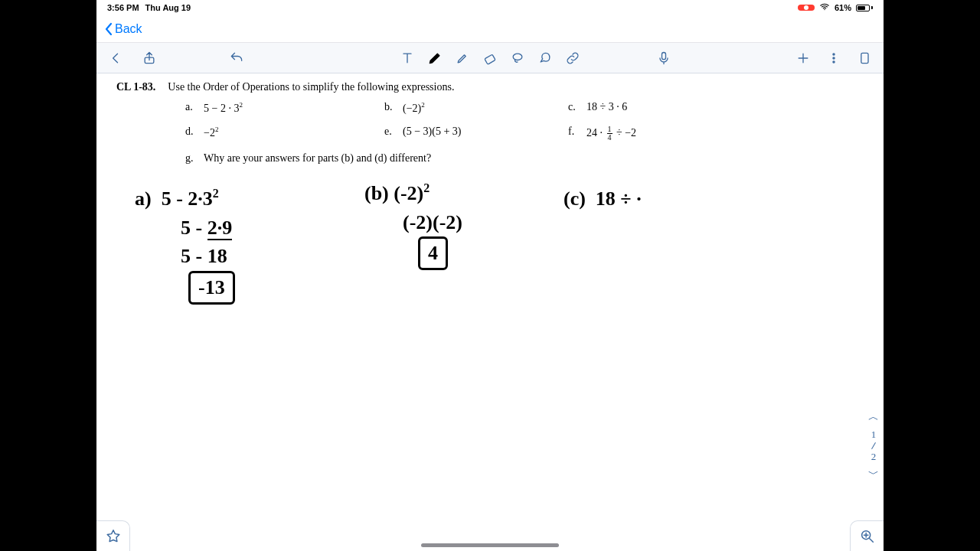  Describe the element at coordinates (524, 158) in the screenshot. I see `problem-item-g: g. Why are your answers for parts (b) an…` at that location.